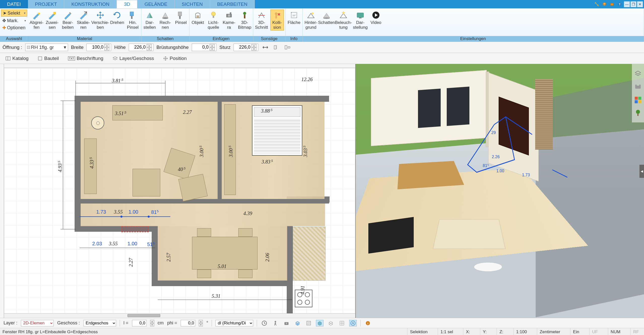  Describe the element at coordinates (264, 323) in the screenshot. I see `clock-icon` at that location.